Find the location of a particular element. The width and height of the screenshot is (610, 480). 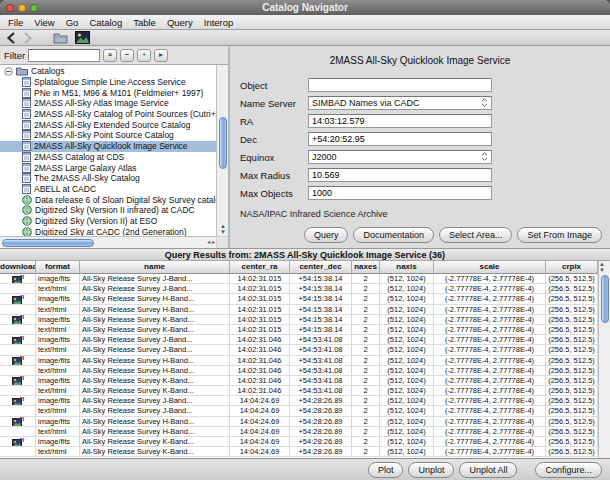

tree-item-the-2mass-all-sky-catalog: The 2MASS All-Sky Catalog is located at coordinates (108, 178).